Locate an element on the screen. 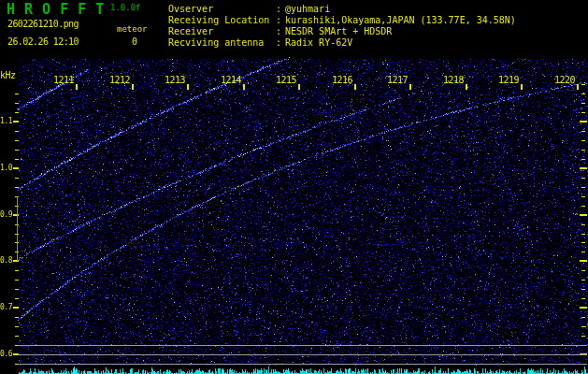 The image size is (588, 374). freq-tick-label: 0.8 is located at coordinates (6, 260).